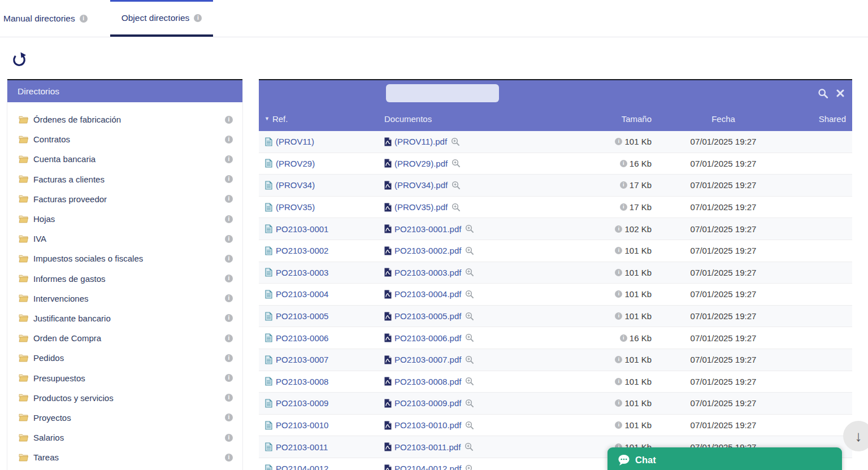 The width and height of the screenshot is (868, 470). What do you see at coordinates (555, 93) in the screenshot?
I see `table-search-row` at bounding box center [555, 93].